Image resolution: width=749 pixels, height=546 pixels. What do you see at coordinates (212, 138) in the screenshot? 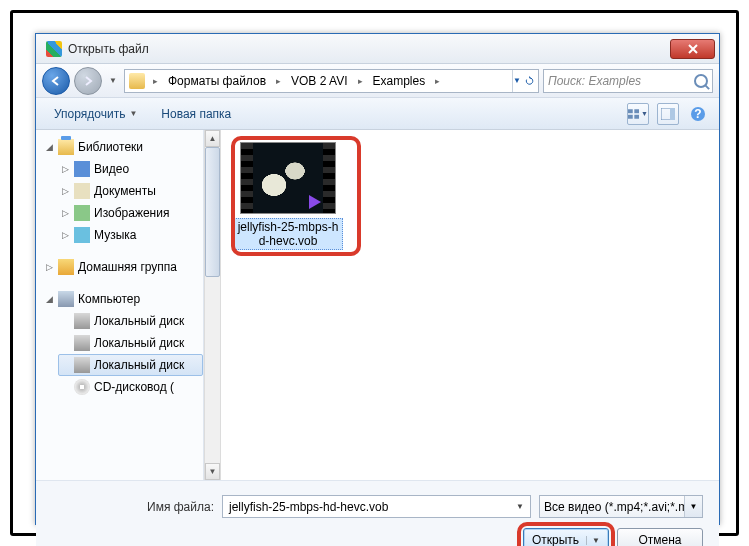
I see `scroll-up-button: ▲` at bounding box center [212, 138].